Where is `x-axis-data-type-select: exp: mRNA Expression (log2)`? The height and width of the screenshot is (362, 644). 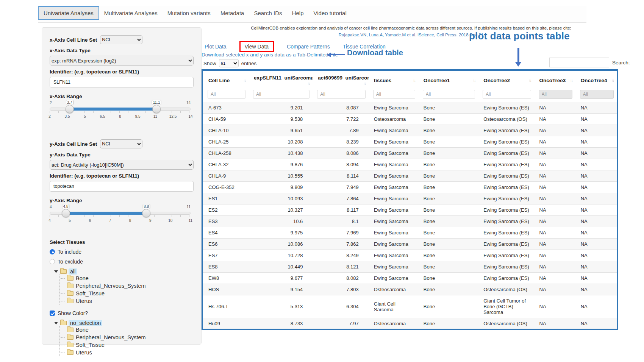 x-axis-data-type-select: exp: mRNA Expression (log2) is located at coordinates (122, 61).